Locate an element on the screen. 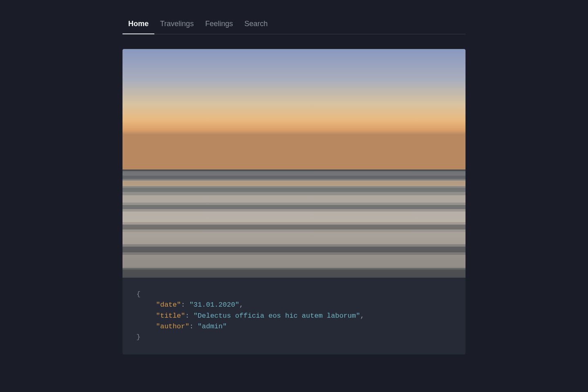 This screenshot has width=588, height=392. code-key: "title" is located at coordinates (171, 316).